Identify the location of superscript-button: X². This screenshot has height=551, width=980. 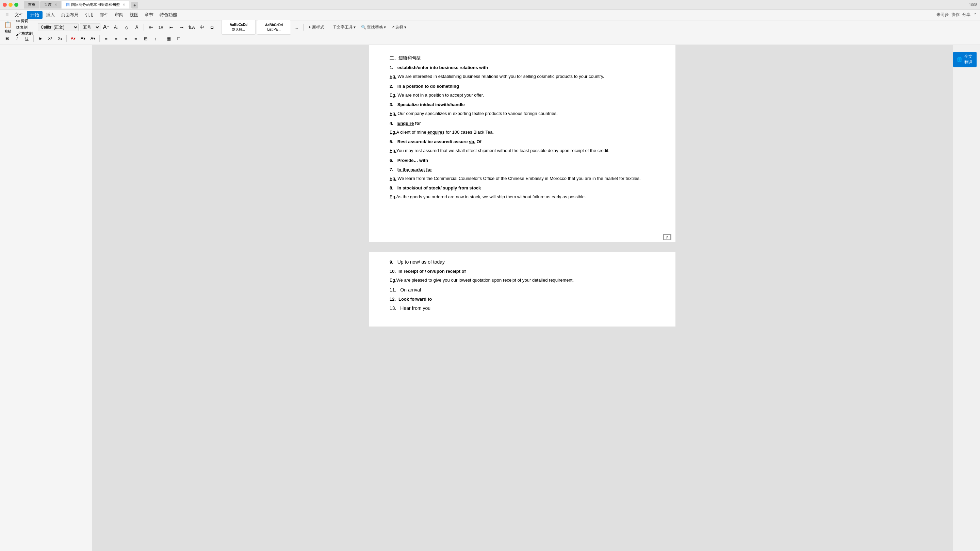
(50, 38).